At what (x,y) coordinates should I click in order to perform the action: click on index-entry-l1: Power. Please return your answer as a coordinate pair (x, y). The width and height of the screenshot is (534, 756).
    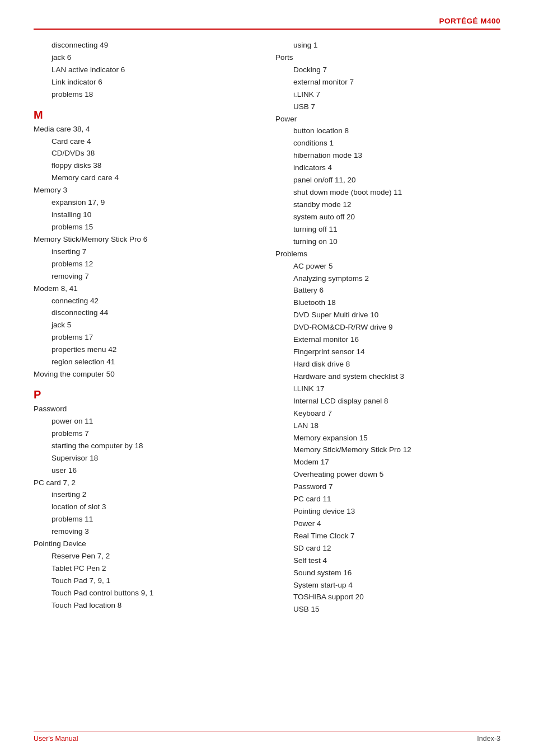
    Looking at the image, I should click on (388, 120).